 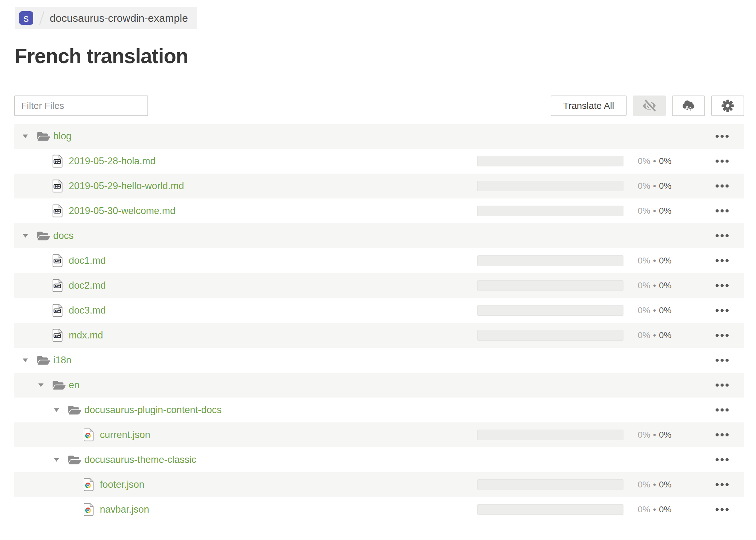 I want to click on file-link: doc1.md, so click(x=87, y=261).